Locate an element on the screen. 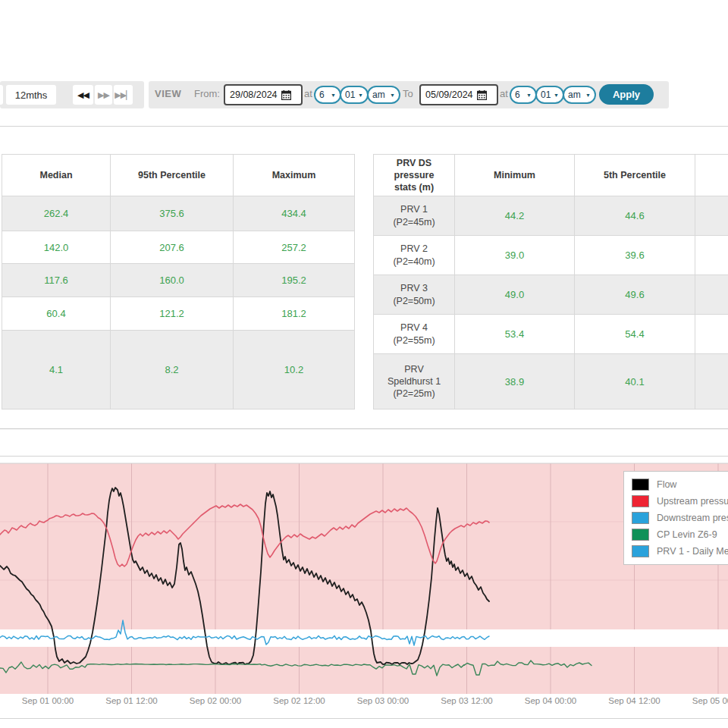  chart-panel-top-border is located at coordinates (364, 457).